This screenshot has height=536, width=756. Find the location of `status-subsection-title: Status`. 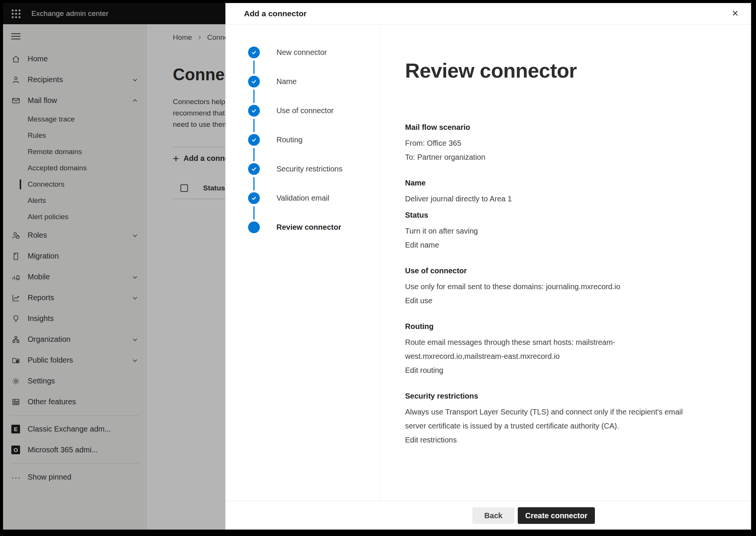

status-subsection-title: Status is located at coordinates (554, 215).